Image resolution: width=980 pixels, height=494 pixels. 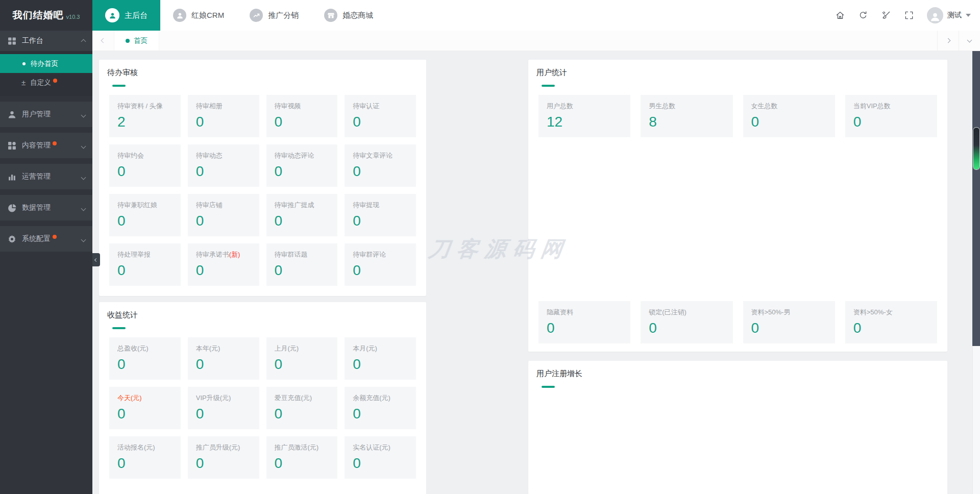 I want to click on clear-cache-brush-icon, so click(x=886, y=15).